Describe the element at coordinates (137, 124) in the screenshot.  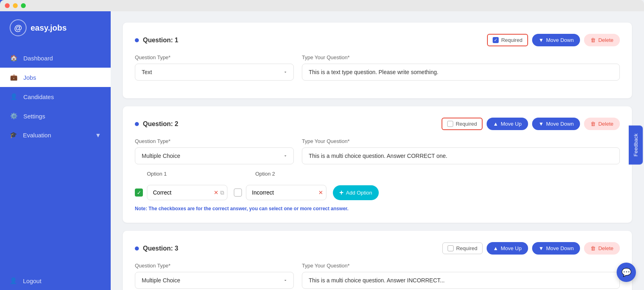
I see `question-2-dot` at that location.